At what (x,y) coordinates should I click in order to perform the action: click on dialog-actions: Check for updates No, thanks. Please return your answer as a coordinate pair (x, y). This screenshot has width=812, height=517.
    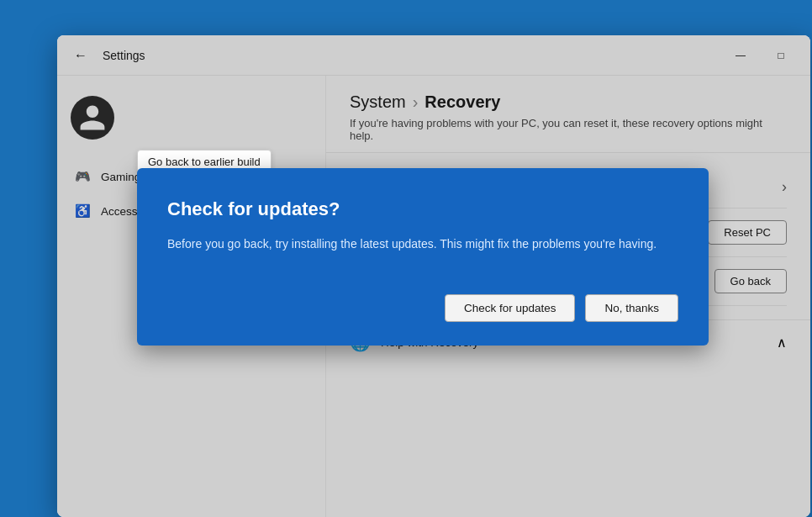
    Looking at the image, I should click on (423, 308).